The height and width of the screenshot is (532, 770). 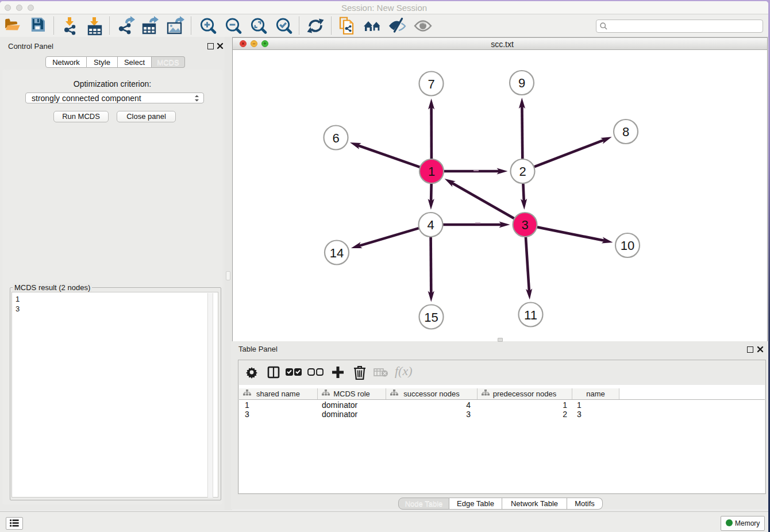 What do you see at coordinates (522, 83) in the screenshot?
I see `svg-text: 9` at bounding box center [522, 83].